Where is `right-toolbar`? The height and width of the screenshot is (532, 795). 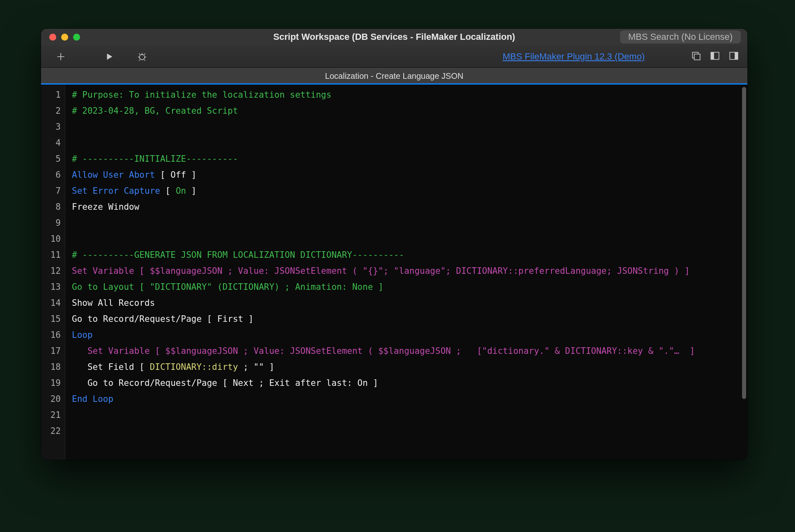 right-toolbar is located at coordinates (715, 57).